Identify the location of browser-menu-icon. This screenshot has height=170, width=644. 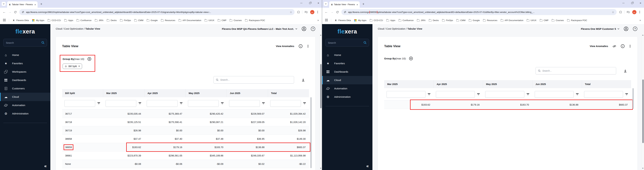
(318, 12).